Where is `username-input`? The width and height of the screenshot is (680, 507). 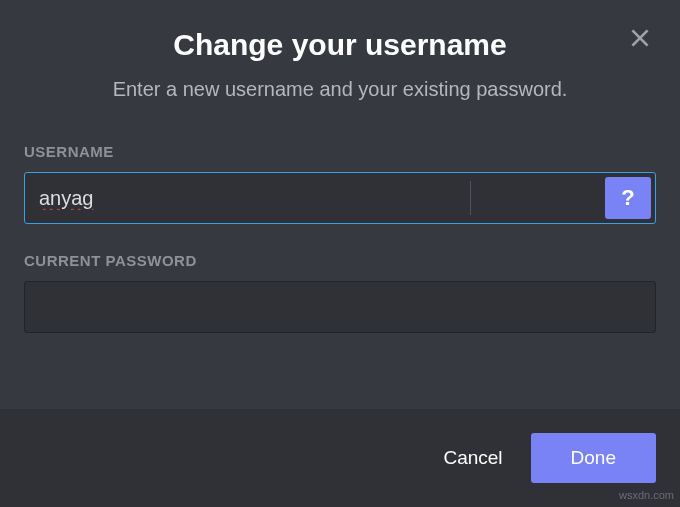
username-input is located at coordinates (248, 198).